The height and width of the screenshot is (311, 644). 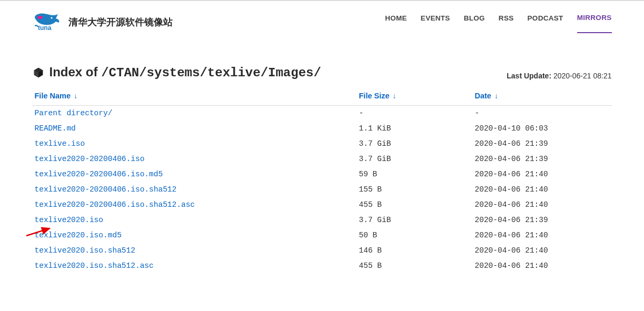 I want to click on file-link: texlive2020-20200406.iso.sha512.asc, so click(x=115, y=205).